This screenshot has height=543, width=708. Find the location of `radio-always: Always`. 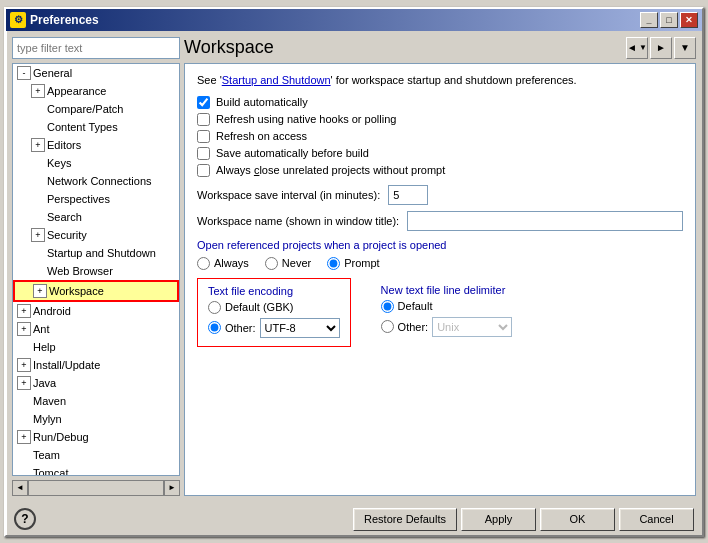

radio-always: Always is located at coordinates (223, 264).